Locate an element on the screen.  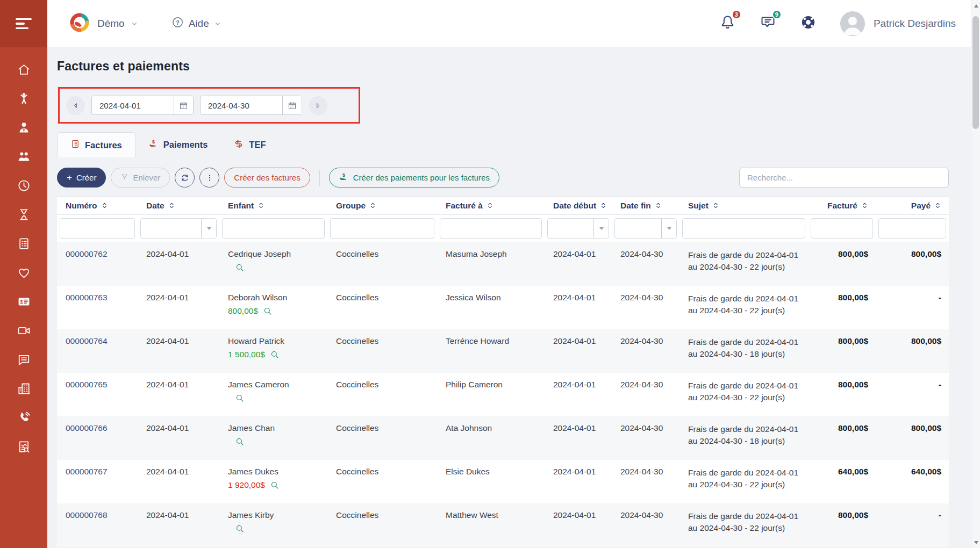
invoice-subject: Frais de garde du 2024-04-01 au 2024-04-… is located at coordinates (745, 261).